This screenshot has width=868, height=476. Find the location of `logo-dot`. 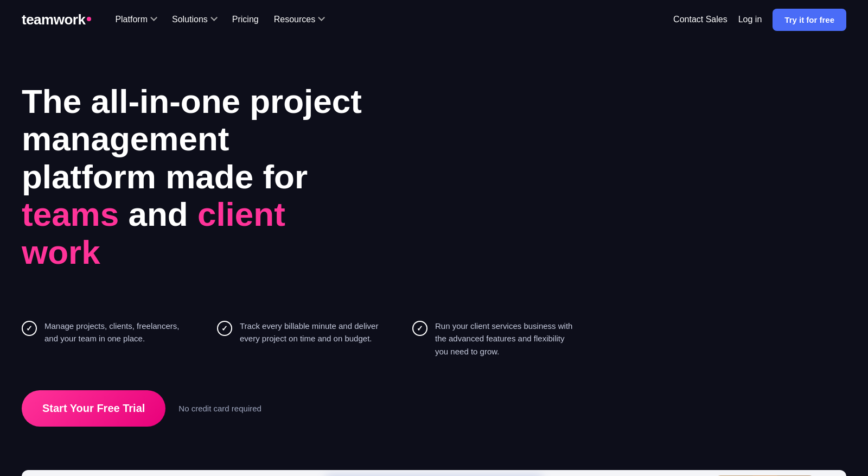

logo-dot is located at coordinates (89, 19).